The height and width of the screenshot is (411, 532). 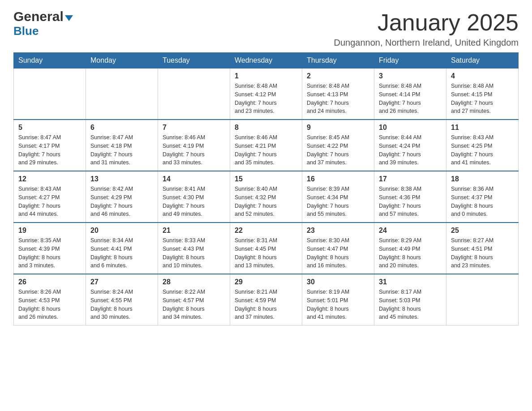 What do you see at coordinates (482, 150) in the screenshot?
I see `day-info: Sunrise: 8:43 AM Sunset: 4:25 PM Dayligh…` at bounding box center [482, 150].